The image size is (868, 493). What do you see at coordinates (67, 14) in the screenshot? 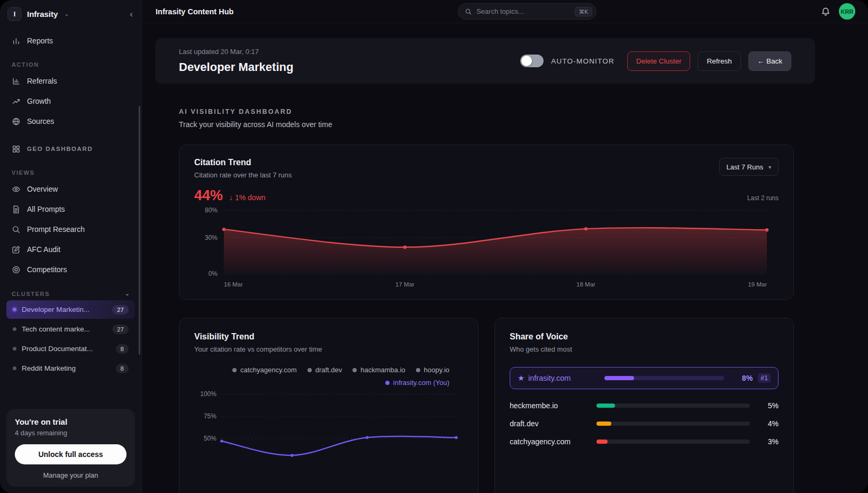
I see `brand-chevron-down-icon: ⌄` at bounding box center [67, 14].